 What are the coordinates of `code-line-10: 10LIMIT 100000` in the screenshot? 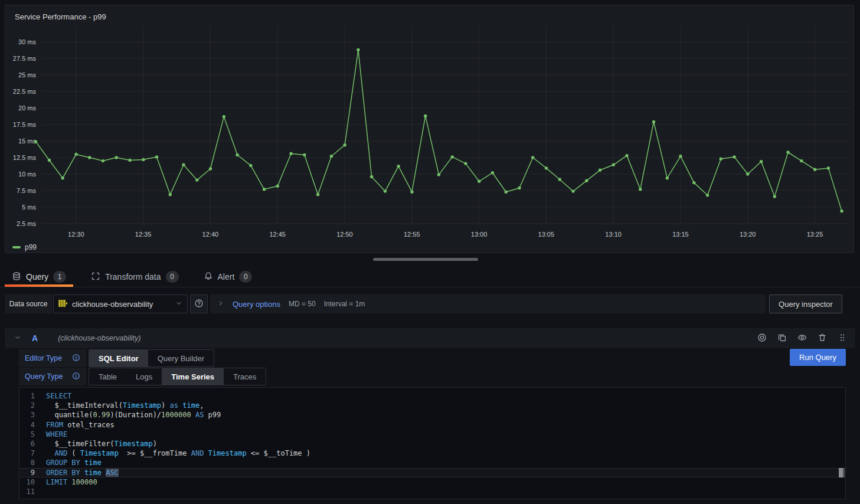 It's located at (432, 482).